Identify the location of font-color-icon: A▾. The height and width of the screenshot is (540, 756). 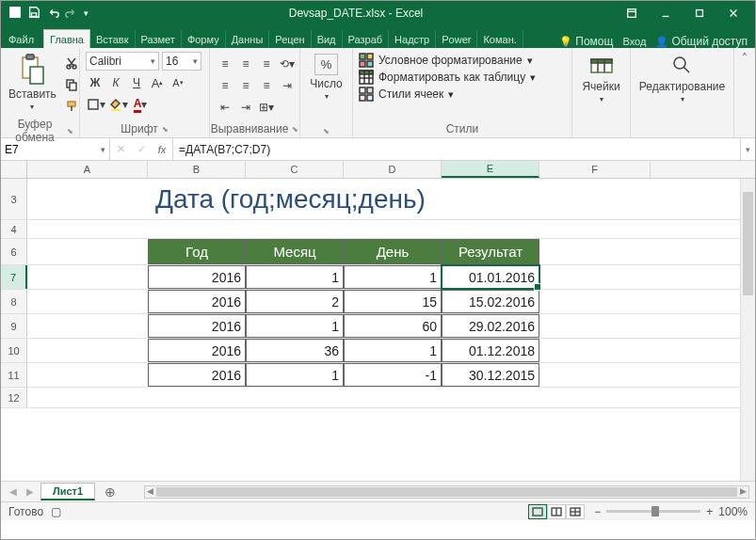
(140, 104).